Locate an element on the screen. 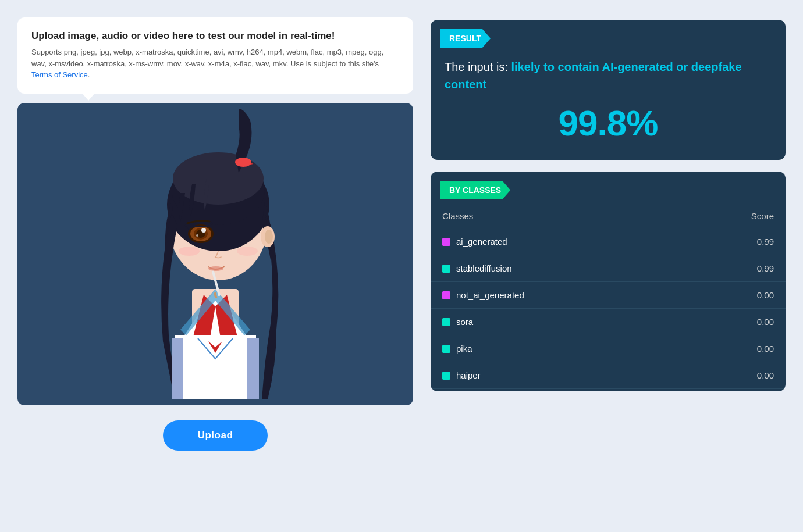 The image size is (803, 532). table-row: sora0.00 is located at coordinates (608, 322).